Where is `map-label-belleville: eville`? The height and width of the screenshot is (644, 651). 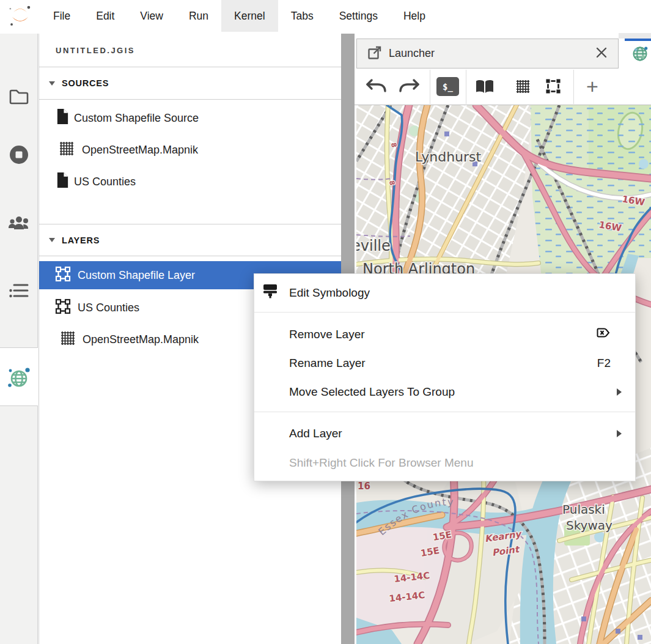
map-label-belleville: eville is located at coordinates (373, 246).